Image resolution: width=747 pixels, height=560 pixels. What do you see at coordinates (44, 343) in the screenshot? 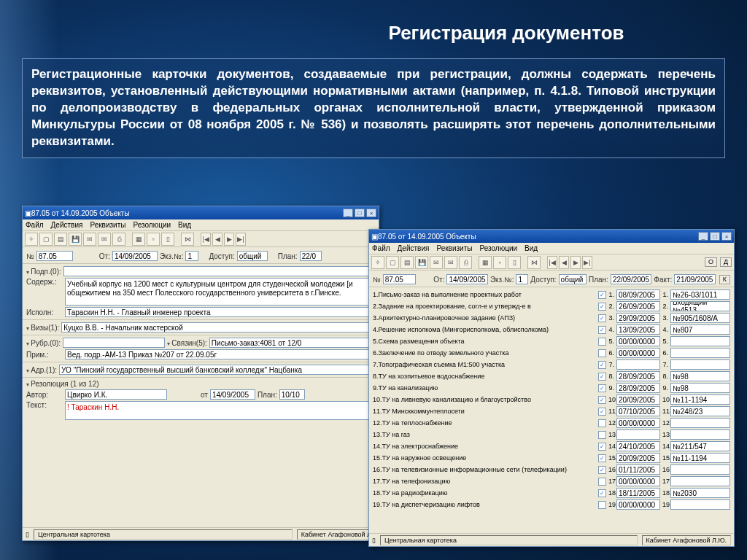
I see `rubr-label: Рубр.(0):` at bounding box center [44, 343].